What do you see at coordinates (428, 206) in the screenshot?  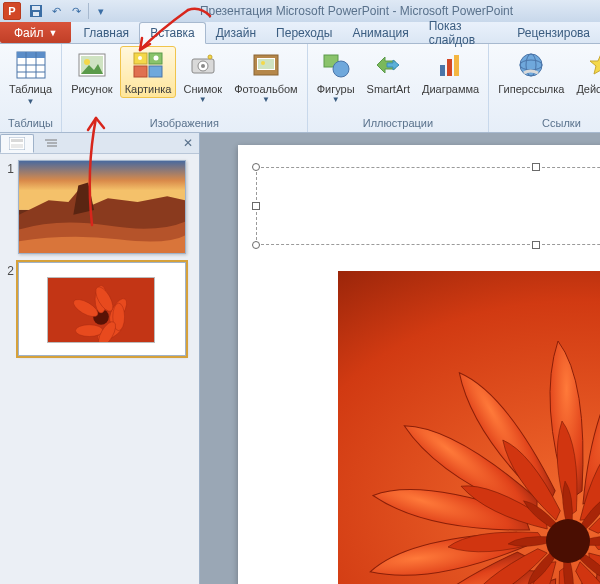 I see `title-placeholder` at bounding box center [428, 206].